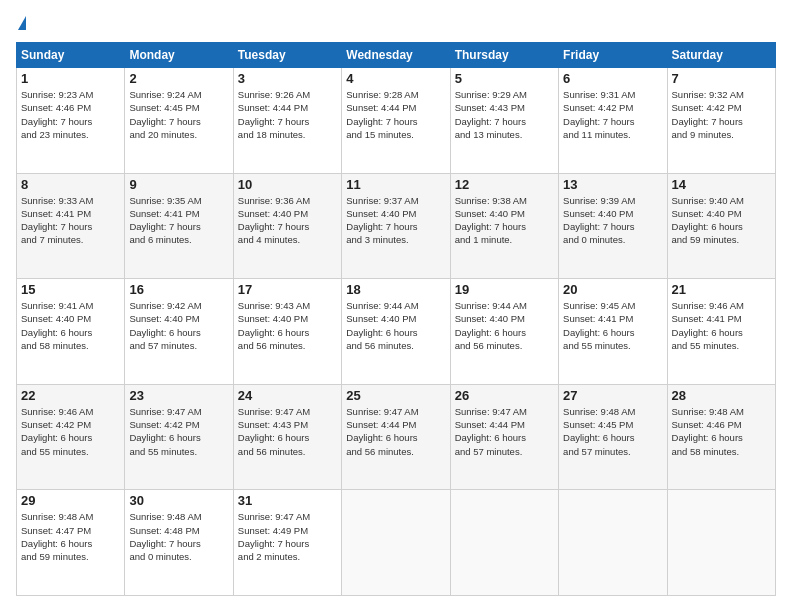 The image size is (792, 612). I want to click on sunrise-line: Sunrise: 9:37 AM, so click(382, 200).